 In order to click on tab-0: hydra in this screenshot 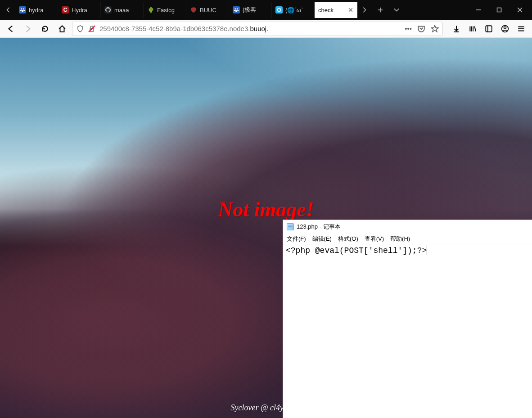, I will do `click(37, 10)`.